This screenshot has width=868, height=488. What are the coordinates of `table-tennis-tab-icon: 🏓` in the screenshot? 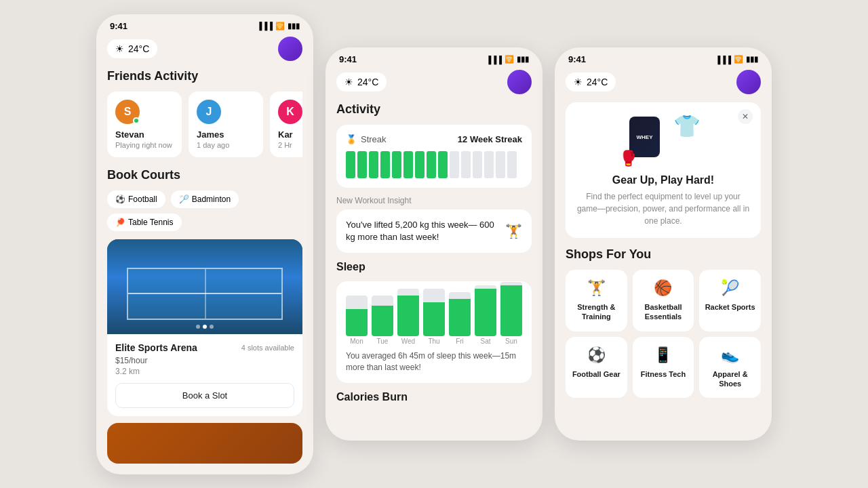 It's located at (121, 222).